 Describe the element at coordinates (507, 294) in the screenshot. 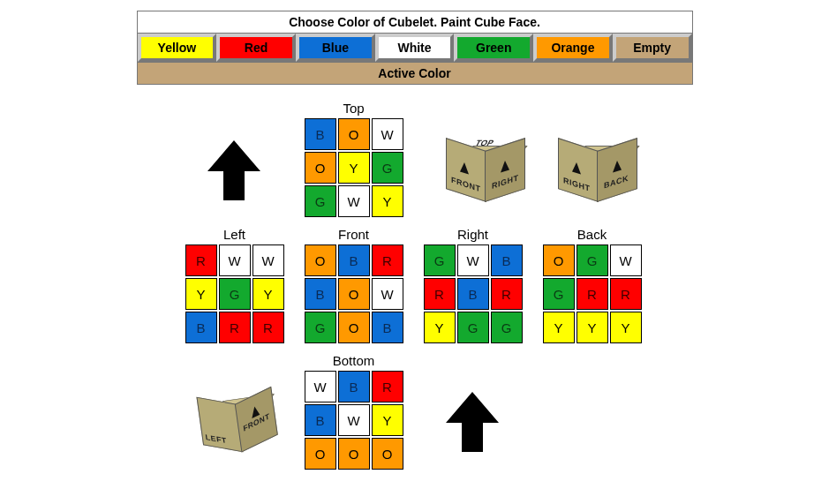

I see `cubelet-right-5: R` at that location.